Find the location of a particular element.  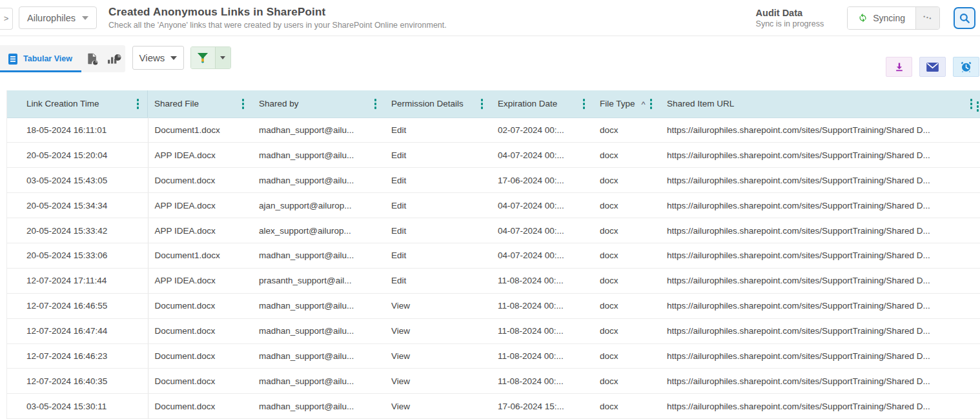

chevron-right-icon: > is located at coordinates (6, 18).